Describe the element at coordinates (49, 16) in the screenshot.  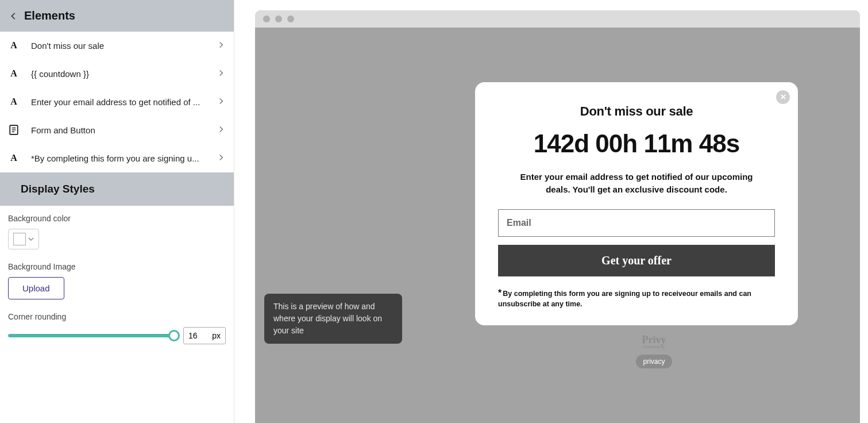
I see `sidebar-title: Elements` at that location.